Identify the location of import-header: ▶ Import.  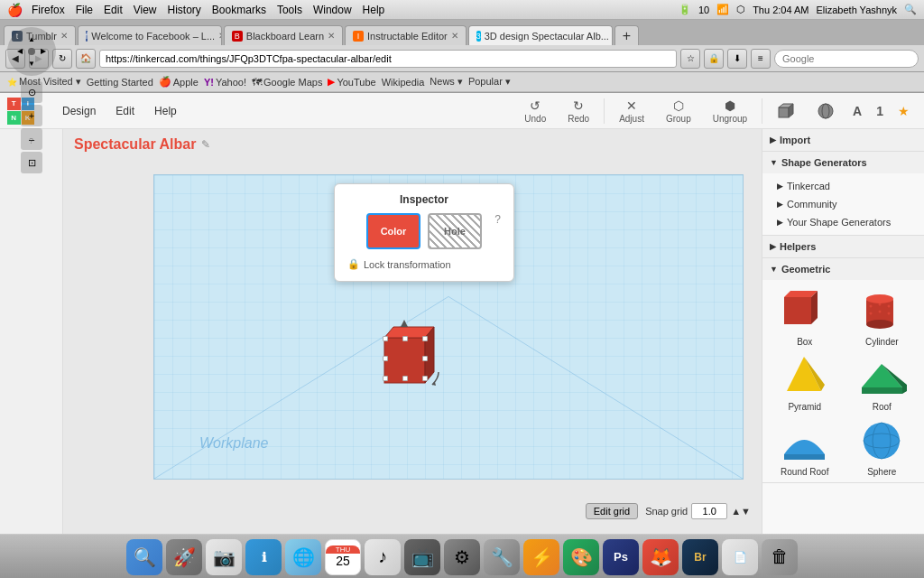
(843, 140).